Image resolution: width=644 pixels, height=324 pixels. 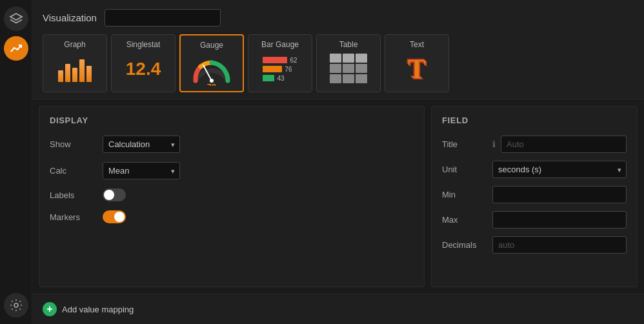 What do you see at coordinates (143, 63) in the screenshot?
I see `viz-card-singlestat: Singlestat 12.4` at bounding box center [143, 63].